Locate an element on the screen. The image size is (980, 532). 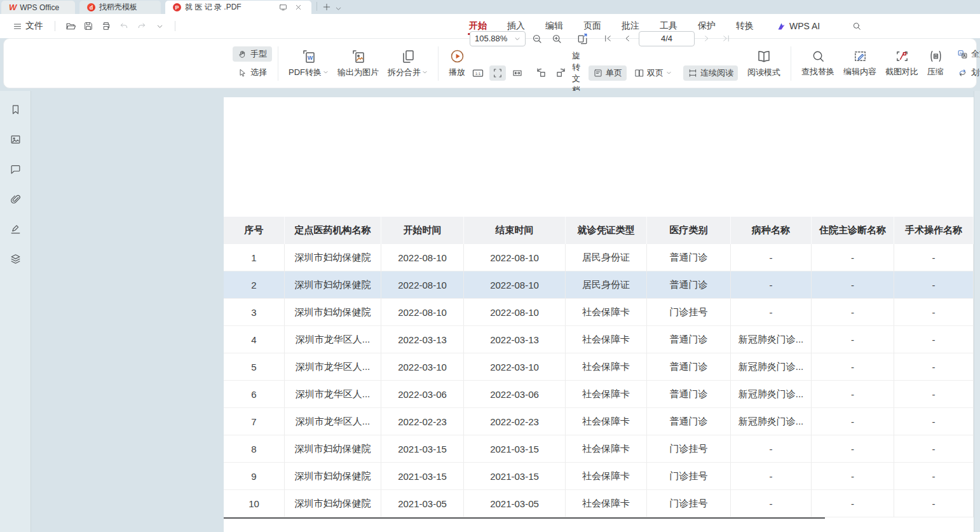
single-page-button: 单页 is located at coordinates (608, 73).